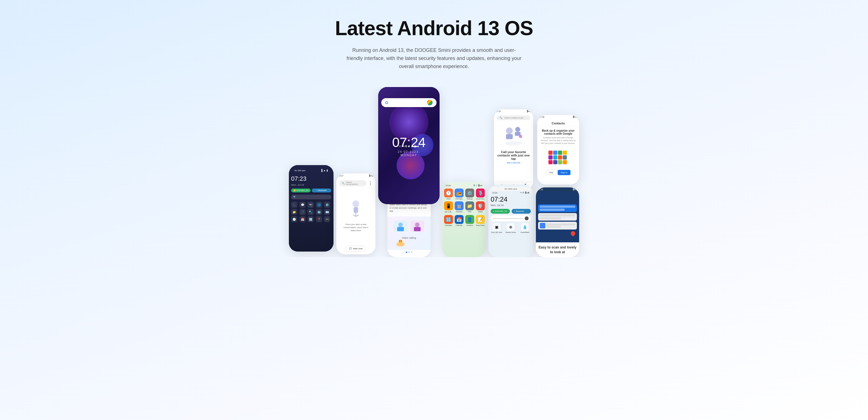 The width and height of the screenshot is (868, 420). I want to click on qs-wifi-label: DOOGEE_5G, so click(501, 211).